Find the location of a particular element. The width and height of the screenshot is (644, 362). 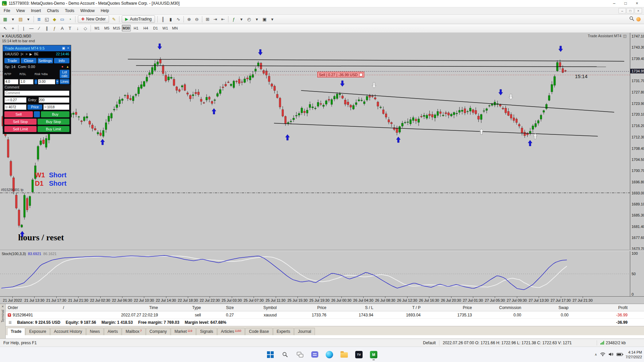

strategy-tester-icon: ◔ is located at coordinates (70, 19).